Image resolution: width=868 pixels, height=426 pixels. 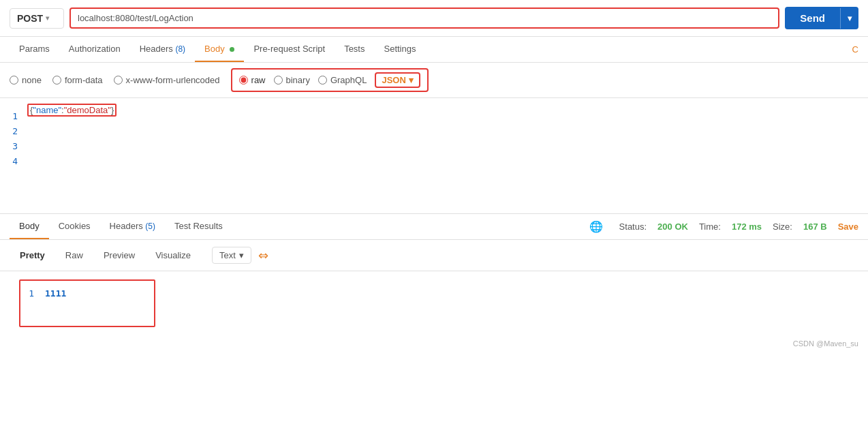 What do you see at coordinates (215, 49) in the screenshot?
I see `tab-body-label: Body` at bounding box center [215, 49].